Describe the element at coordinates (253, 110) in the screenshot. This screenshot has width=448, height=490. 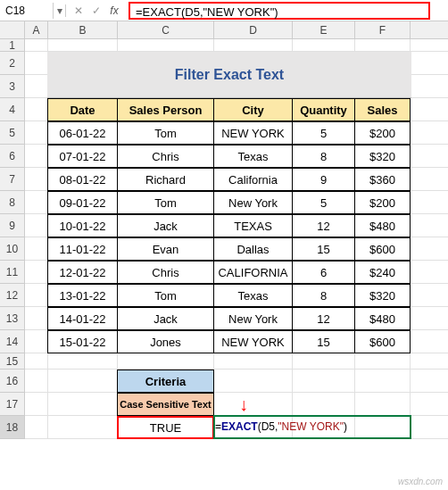
I see `th-city: City` at that location.